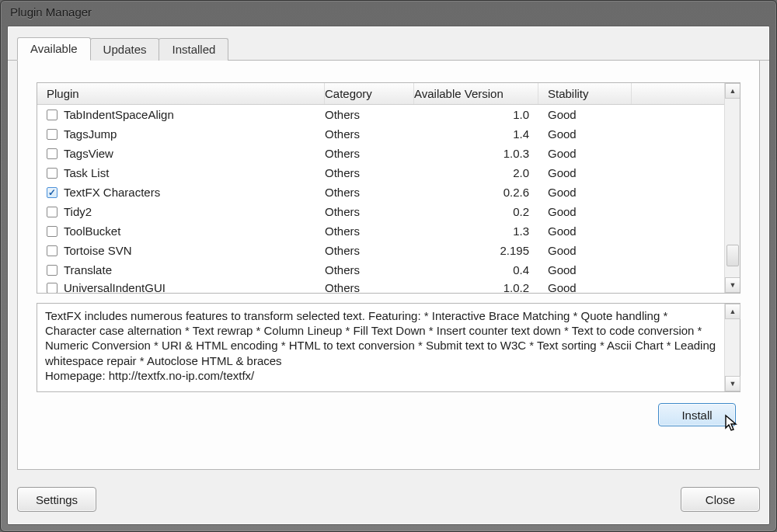 This screenshot has height=532, width=777. What do you see at coordinates (381, 193) in the screenshot?
I see `table-row: TextFX CharactersOthers0.2.6Good` at bounding box center [381, 193].